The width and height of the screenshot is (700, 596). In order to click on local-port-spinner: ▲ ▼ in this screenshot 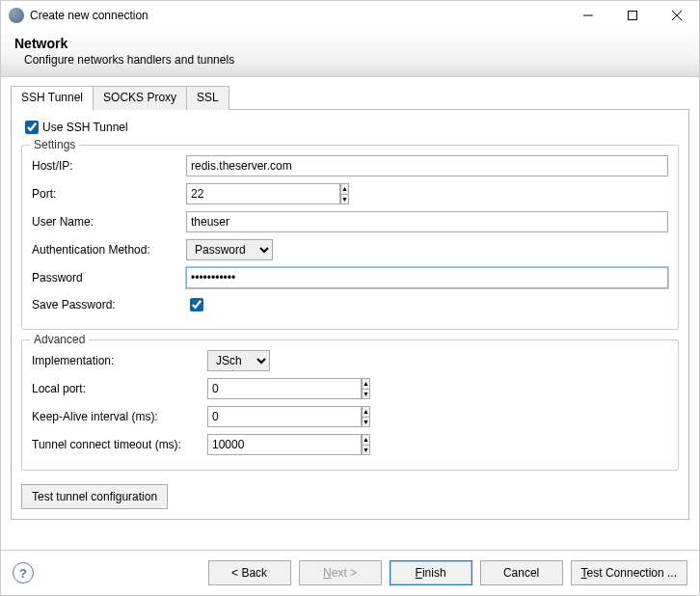, I will do `click(246, 389)`.